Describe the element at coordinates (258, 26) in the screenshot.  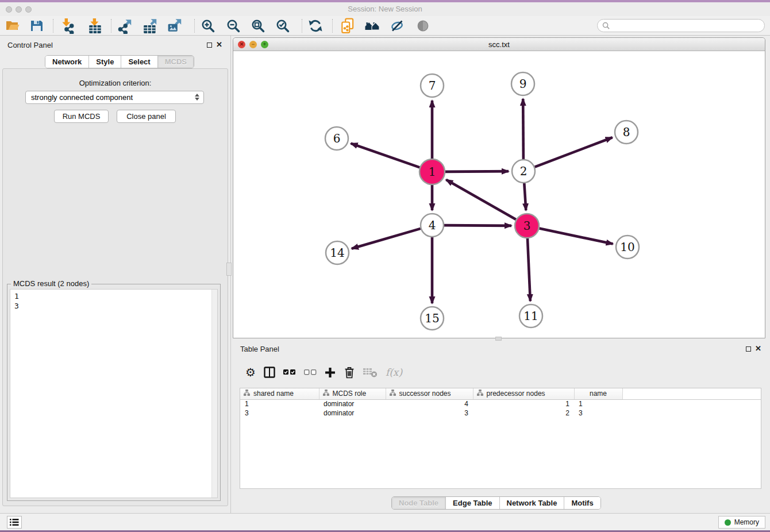
I see `zoom-fit-icon` at that location.